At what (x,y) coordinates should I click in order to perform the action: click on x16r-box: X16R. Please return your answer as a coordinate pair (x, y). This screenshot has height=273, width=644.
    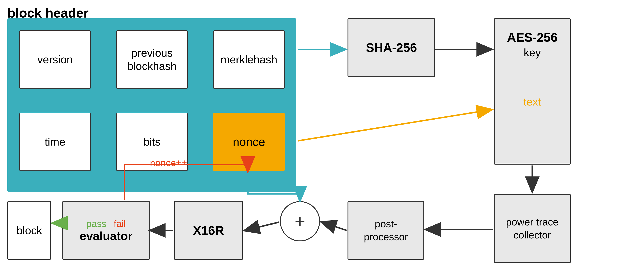
    Looking at the image, I should click on (208, 230).